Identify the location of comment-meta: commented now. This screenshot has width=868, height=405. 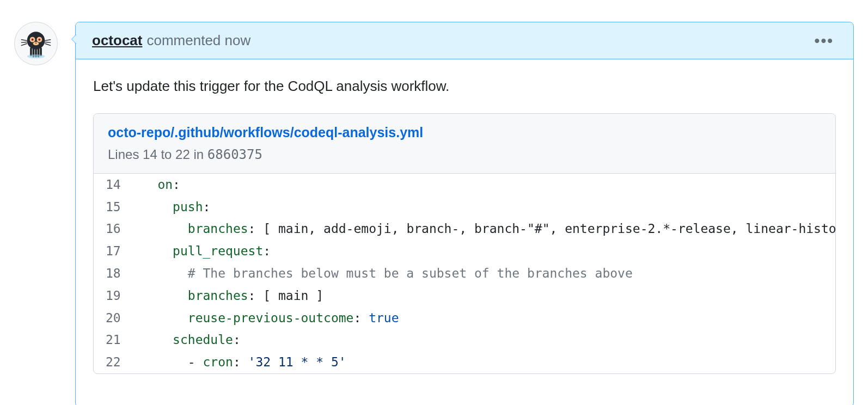
(198, 40).